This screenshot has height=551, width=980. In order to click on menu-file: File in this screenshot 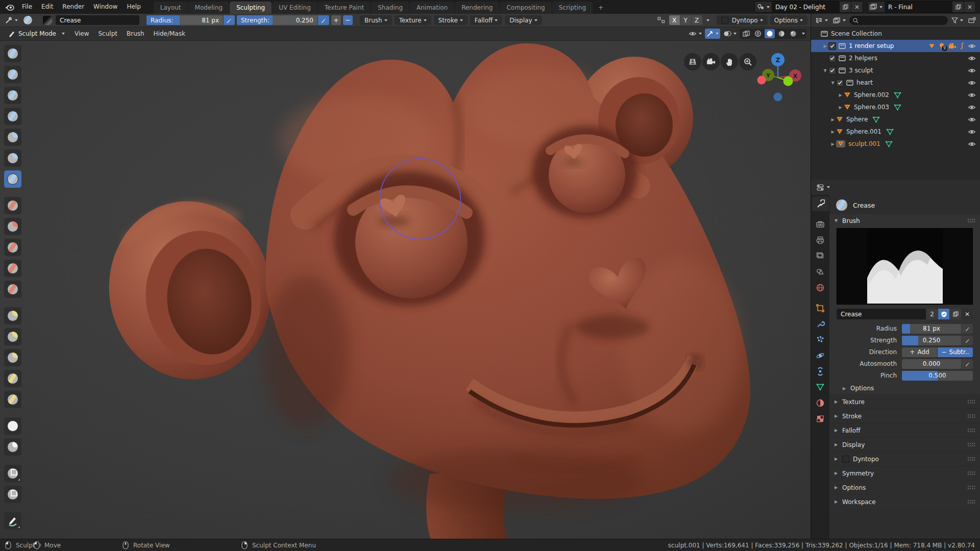, I will do `click(27, 7)`.